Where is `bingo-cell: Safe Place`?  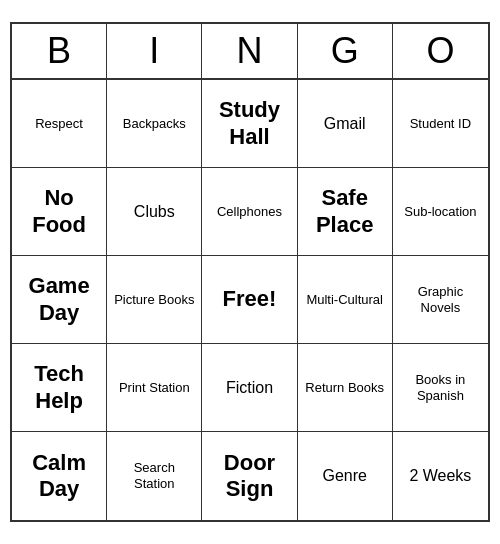 bingo-cell: Safe Place is located at coordinates (346, 212).